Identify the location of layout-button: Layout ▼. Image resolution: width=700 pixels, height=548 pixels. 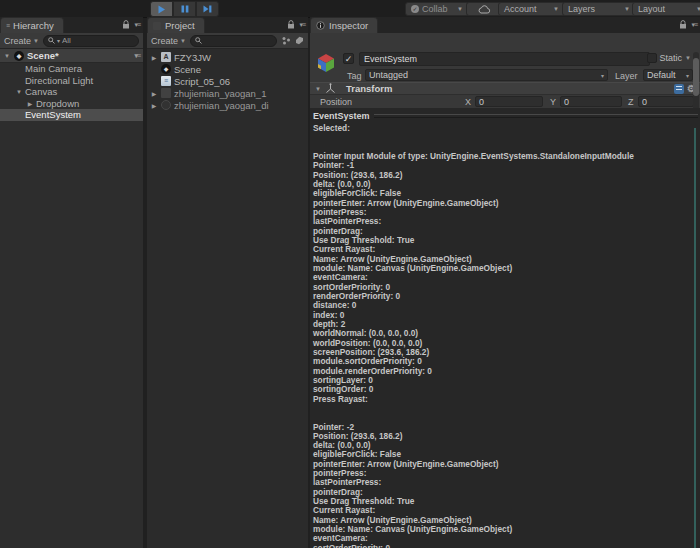
(666, 9).